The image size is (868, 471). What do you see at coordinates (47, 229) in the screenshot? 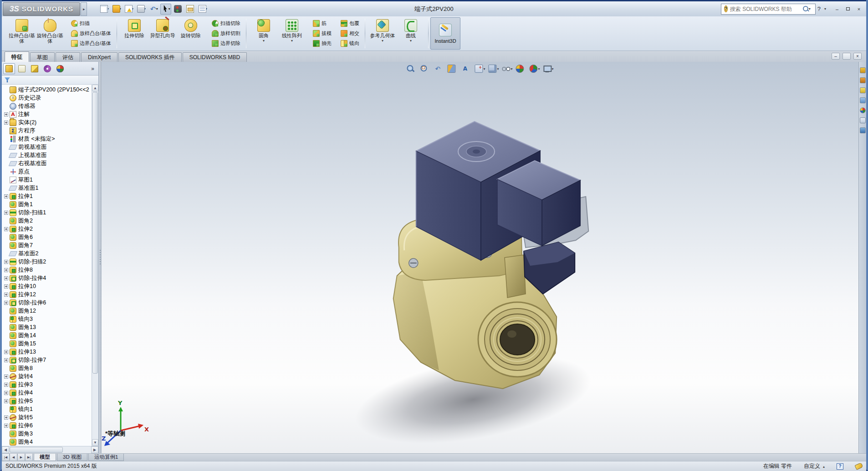
I see `tree-item: 拉伸2` at bounding box center [47, 229].